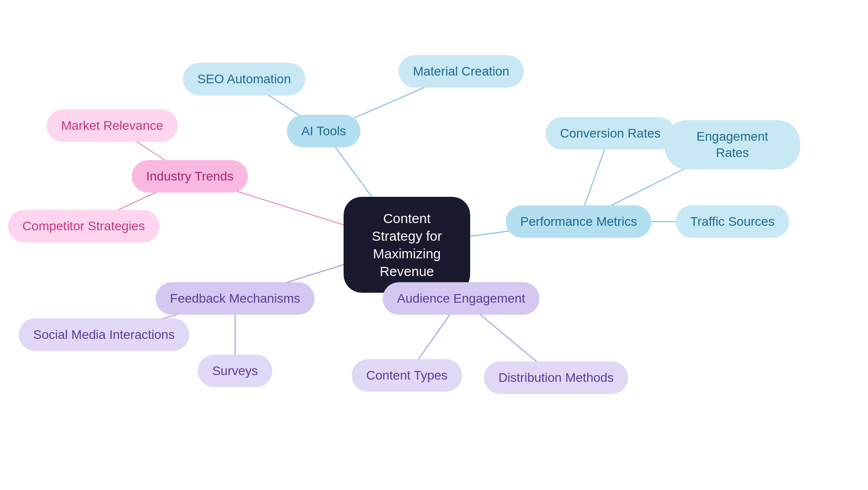 This screenshot has width=868, height=490. I want to click on material-creation-node: Material Creation, so click(461, 71).